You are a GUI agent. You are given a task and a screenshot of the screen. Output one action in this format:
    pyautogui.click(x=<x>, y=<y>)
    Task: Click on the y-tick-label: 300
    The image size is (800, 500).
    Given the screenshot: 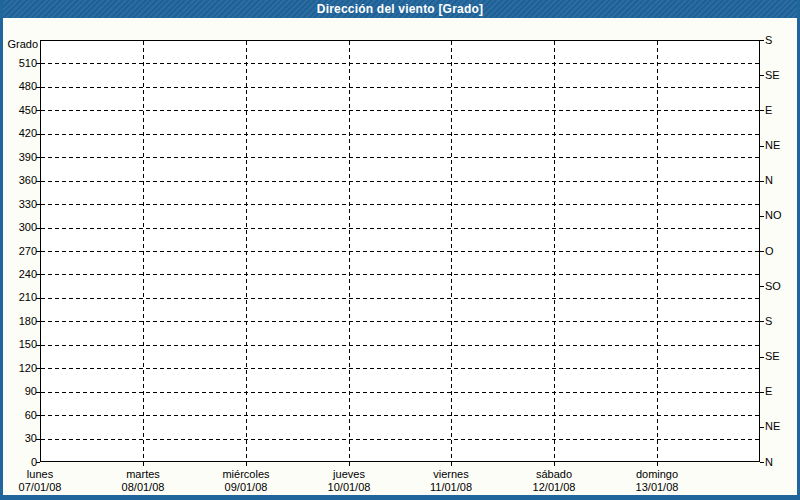 What is the action you would take?
    pyautogui.click(x=20, y=228)
    